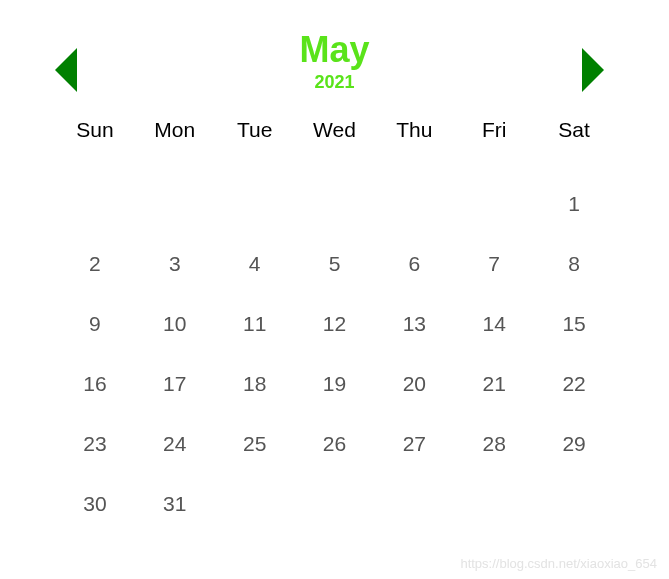 The image size is (669, 579). I want to click on day-cell: 30, so click(95, 504).